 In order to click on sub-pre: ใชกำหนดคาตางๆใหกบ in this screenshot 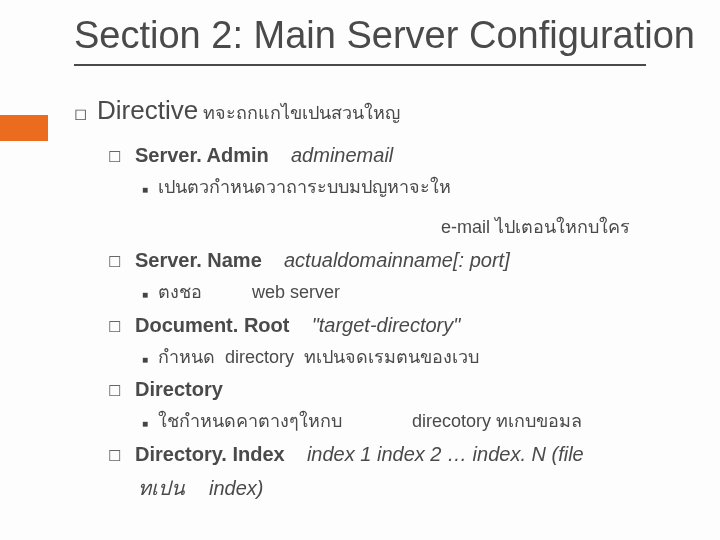, I will do `click(250, 422)`.